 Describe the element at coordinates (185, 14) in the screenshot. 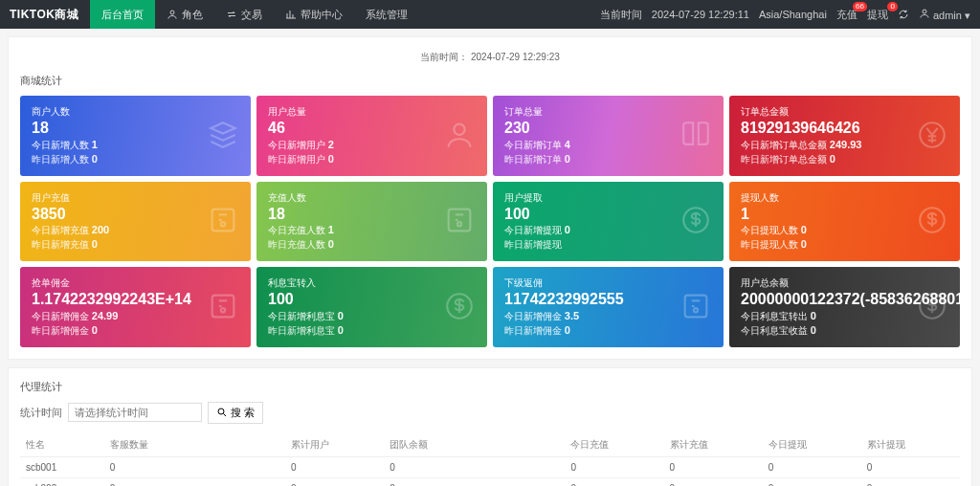

I see `nav-role: 角色` at that location.